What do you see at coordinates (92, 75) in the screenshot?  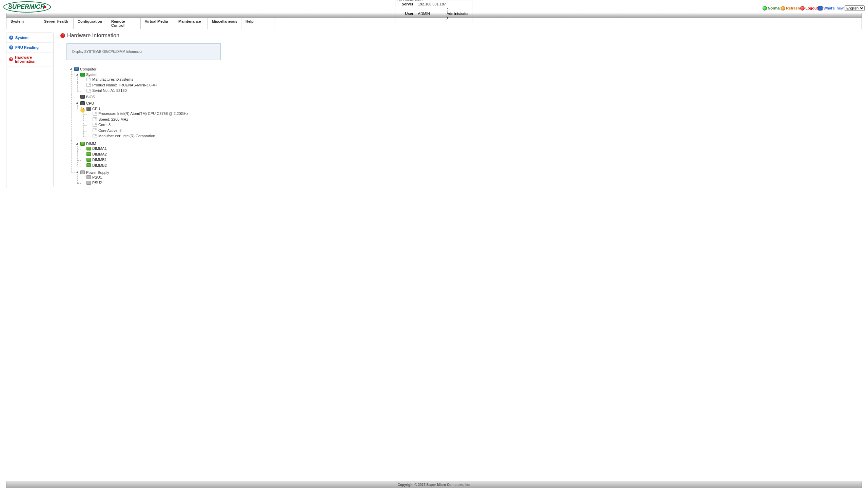 I see `tree-label: System` at bounding box center [92, 75].